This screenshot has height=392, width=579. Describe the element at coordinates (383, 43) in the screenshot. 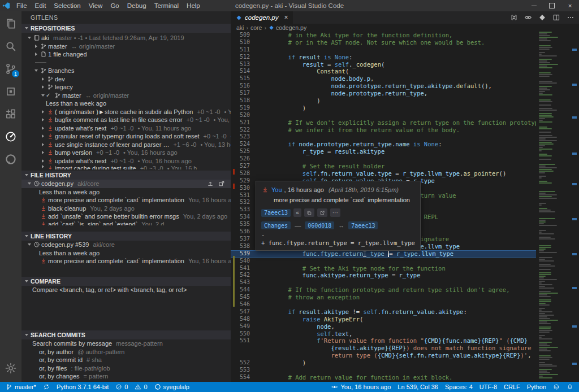

I see `code-line: 510 # or in the AST node. Not sure which…` at that location.